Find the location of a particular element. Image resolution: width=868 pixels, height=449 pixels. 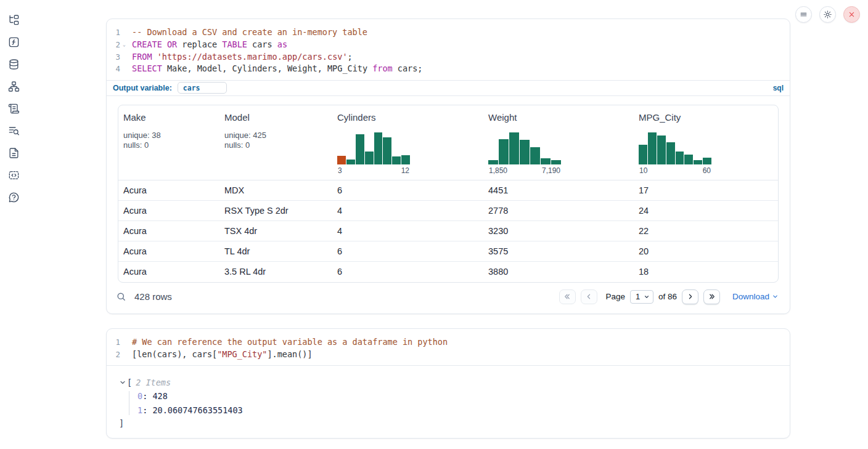

code-text: [len(cars), cars["MPG_City"].mean()] is located at coordinates (222, 355).